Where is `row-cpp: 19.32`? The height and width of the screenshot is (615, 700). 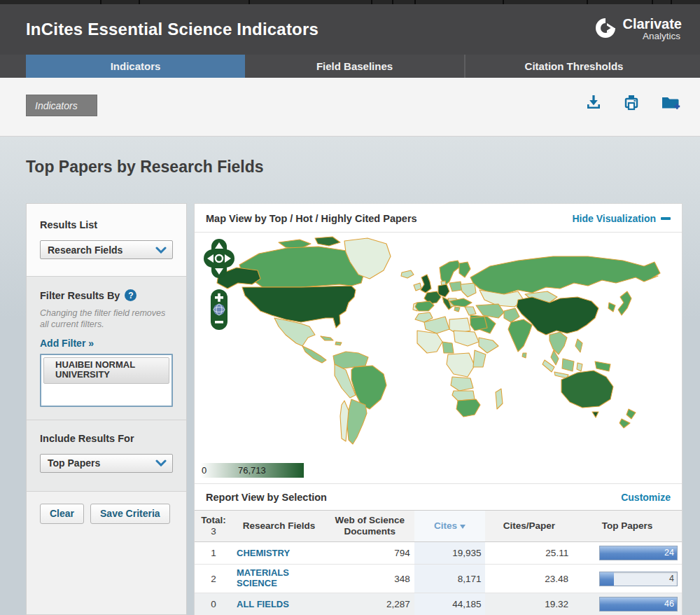 row-cpp: 19.32 is located at coordinates (529, 604).